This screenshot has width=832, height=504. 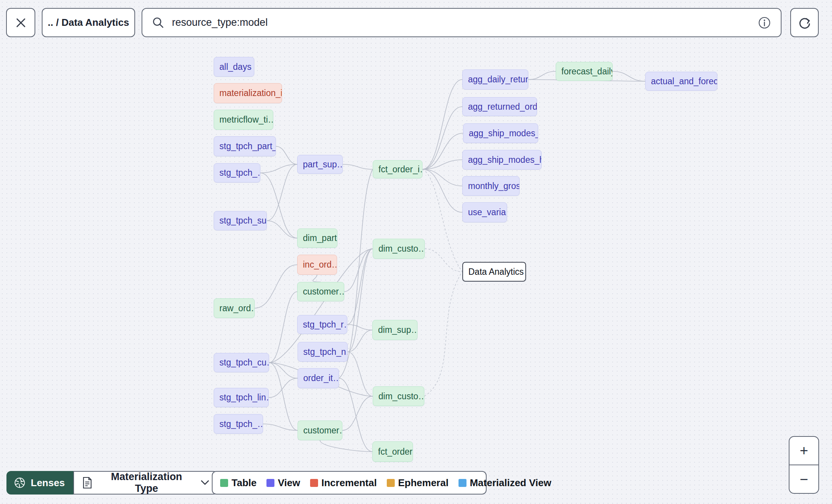 What do you see at coordinates (485, 213) in the screenshot?
I see `graph-node: use_varia…` at bounding box center [485, 213].